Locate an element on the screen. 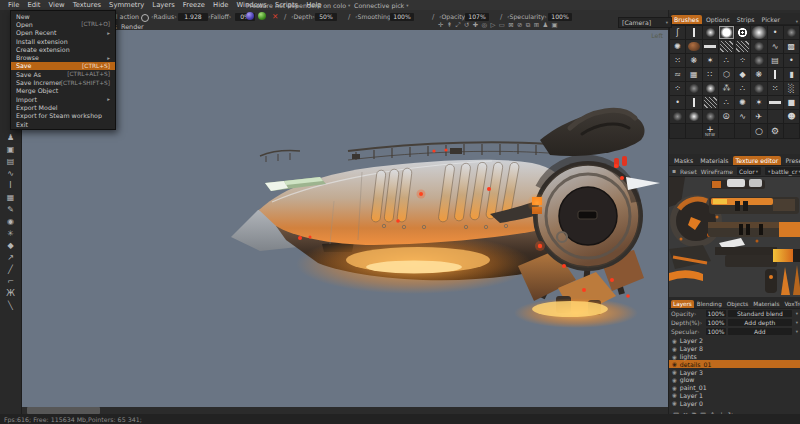 The height and width of the screenshot is (424, 800). disable-icon: ⊘ is located at coordinates (520, 26).